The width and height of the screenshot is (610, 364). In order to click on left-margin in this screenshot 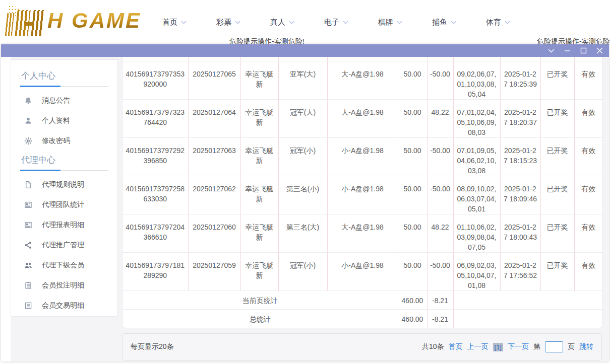, I will do `click(6, 209)`.